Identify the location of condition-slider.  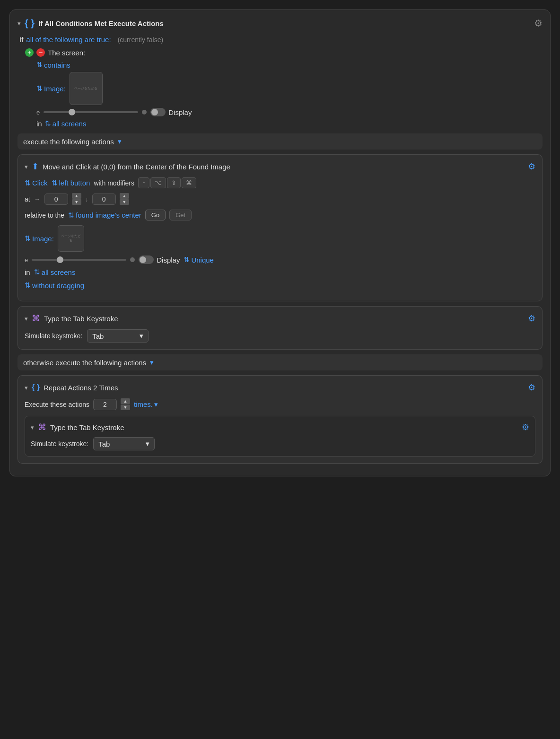
(91, 112).